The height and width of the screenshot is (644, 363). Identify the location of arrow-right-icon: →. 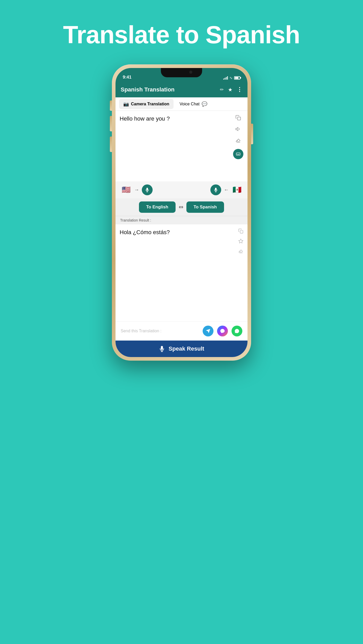
(137, 190).